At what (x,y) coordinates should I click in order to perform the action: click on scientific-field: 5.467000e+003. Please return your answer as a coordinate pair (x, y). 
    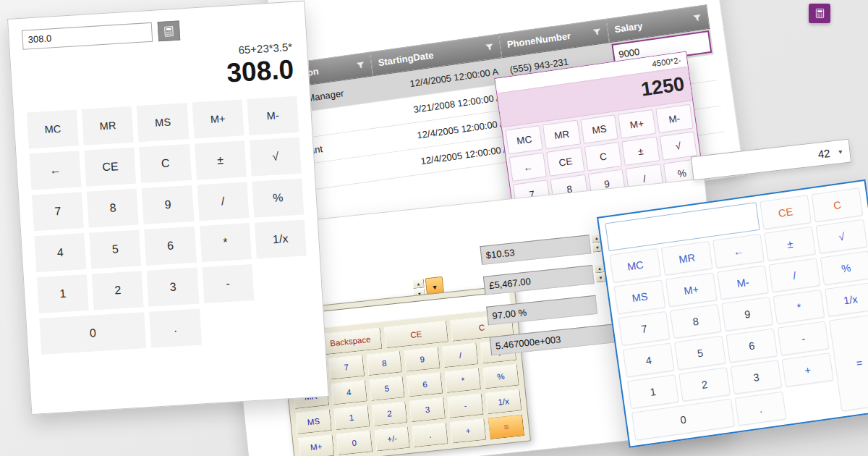
    Looking at the image, I should click on (553, 340).